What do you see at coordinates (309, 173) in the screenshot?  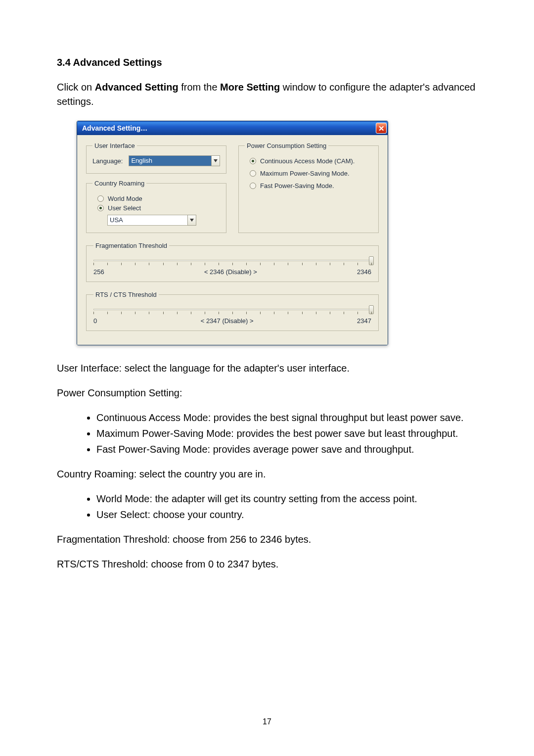 I see `radio-max-power-saving: Maximum Power-Saving Mode.` at bounding box center [309, 173].